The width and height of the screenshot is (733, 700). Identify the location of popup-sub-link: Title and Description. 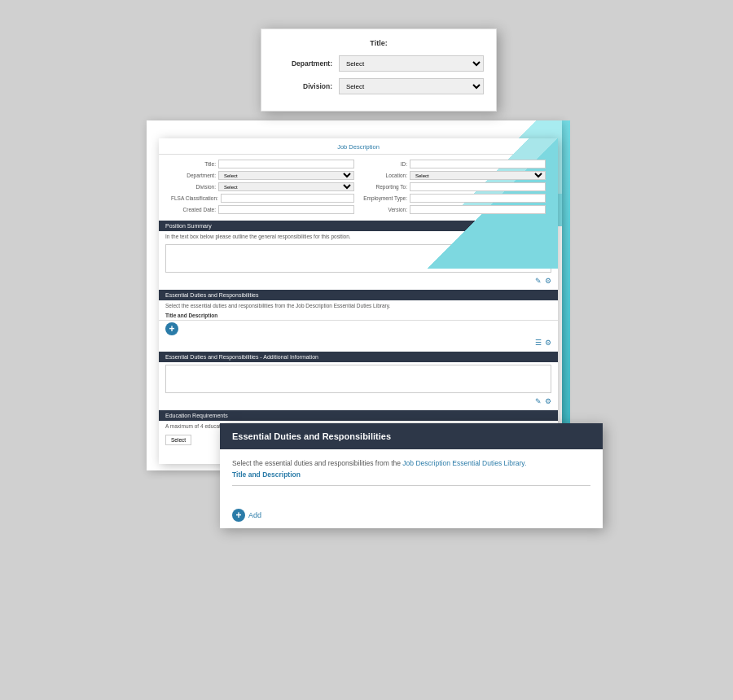
(411, 475).